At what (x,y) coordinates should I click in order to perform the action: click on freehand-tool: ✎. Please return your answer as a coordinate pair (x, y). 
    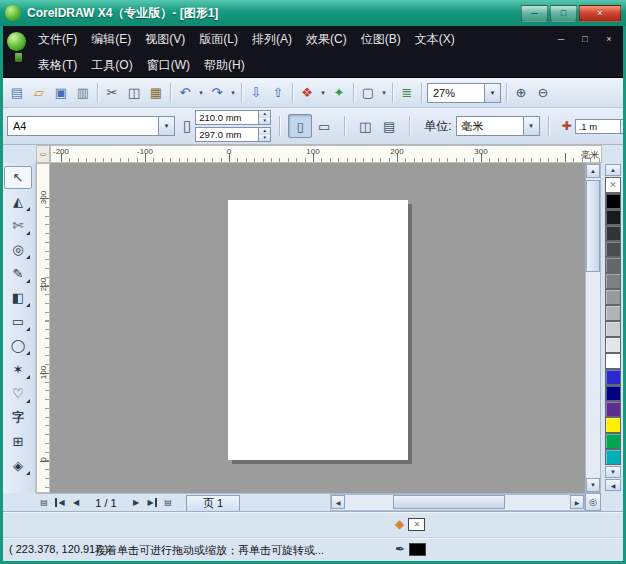
    Looking at the image, I should click on (18, 274).